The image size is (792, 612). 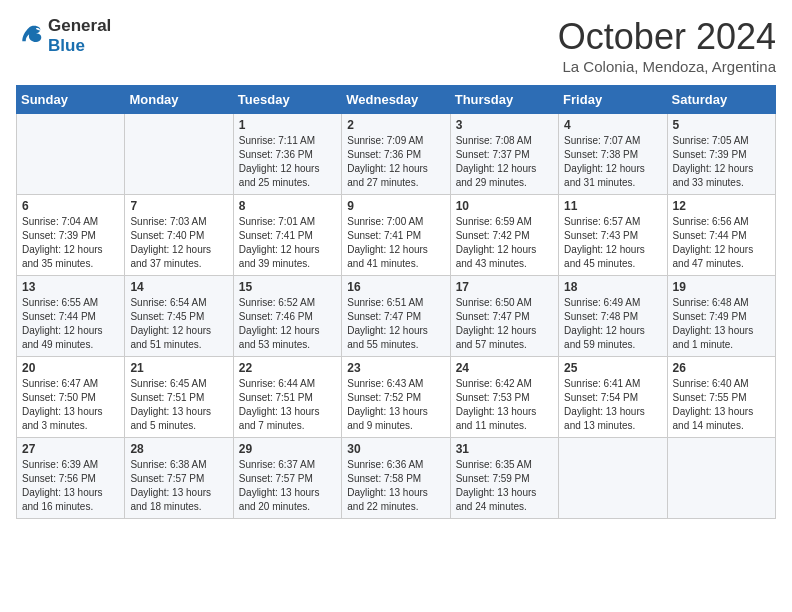 What do you see at coordinates (179, 316) in the screenshot?
I see `calendar-cell: 14Sunrise: 6:54 AM Sunset: 7:45 PM Dayli…` at bounding box center [179, 316].